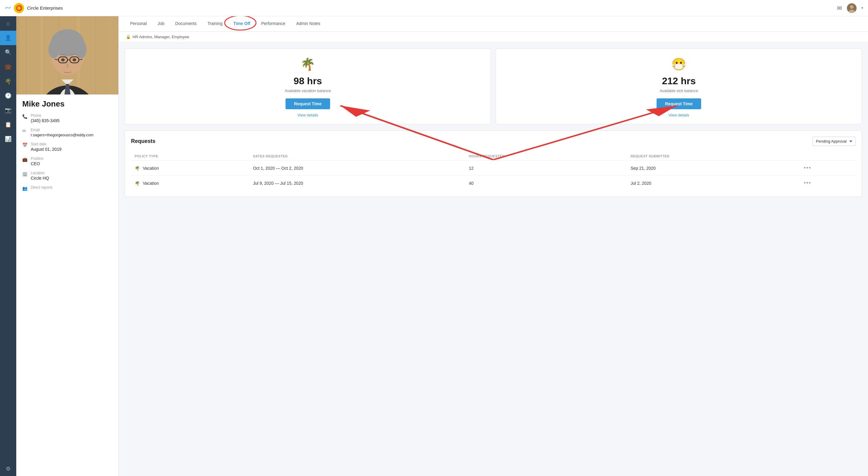 This screenshot has height=476, width=868. I want to click on requests-filter: Pending Approval Approved Denied All, so click(834, 141).